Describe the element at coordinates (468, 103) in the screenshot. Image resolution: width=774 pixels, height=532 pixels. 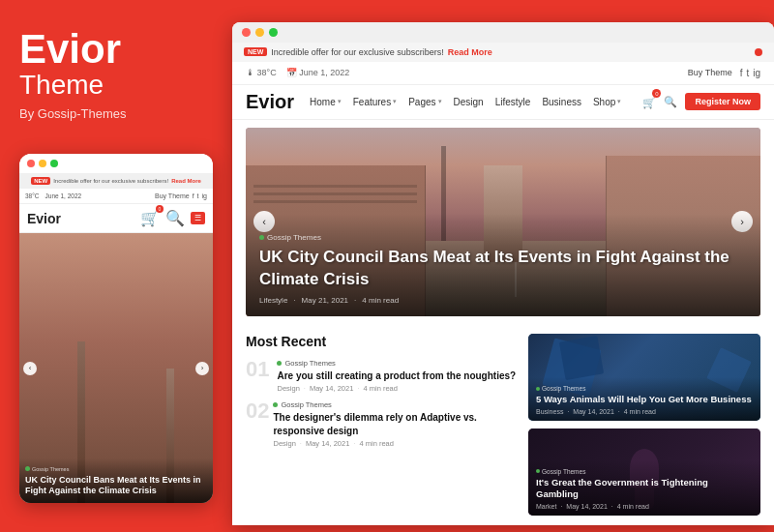
I see `nav-design-label: Design` at that location.